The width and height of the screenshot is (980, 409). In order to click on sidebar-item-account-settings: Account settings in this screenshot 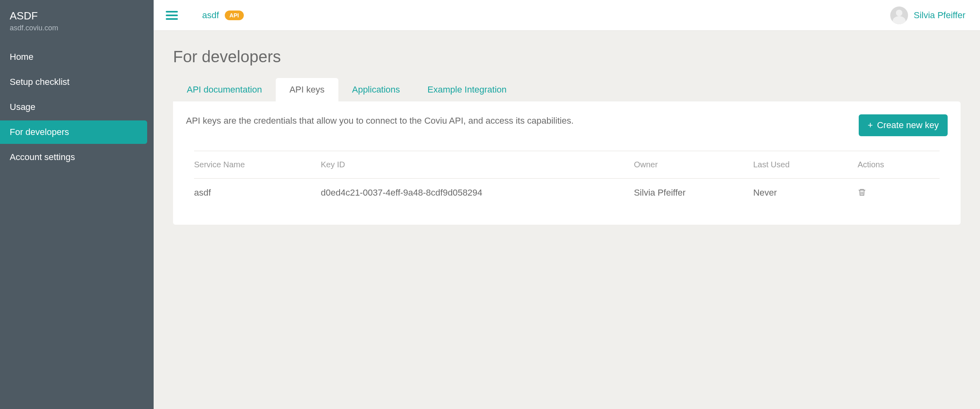, I will do `click(74, 157)`.